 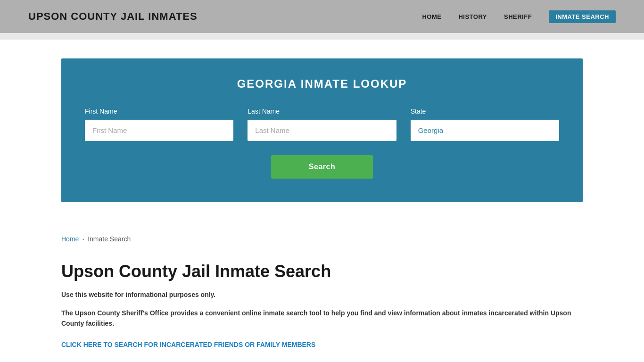 I want to click on breadcrumb-current: Inmate Search, so click(x=109, y=239).